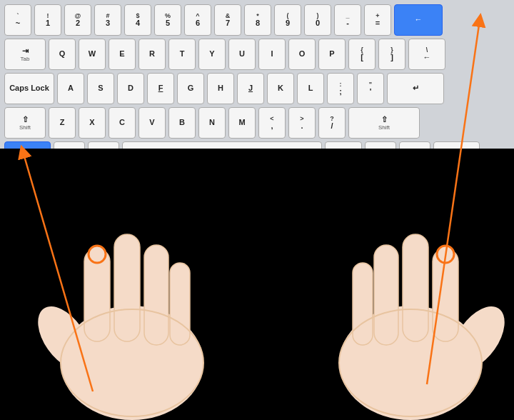  Describe the element at coordinates (182, 54) in the screenshot. I see `key-t: T` at that location.